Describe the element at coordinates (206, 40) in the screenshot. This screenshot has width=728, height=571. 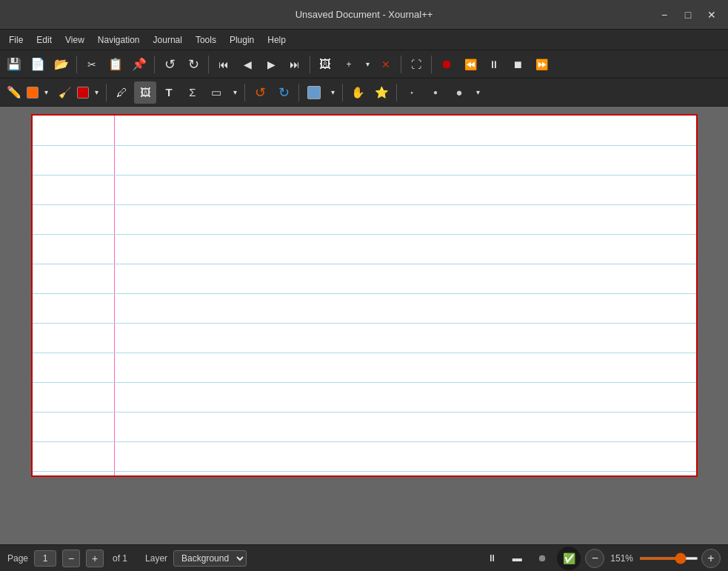
I see `menu-tools: Tools` at that location.